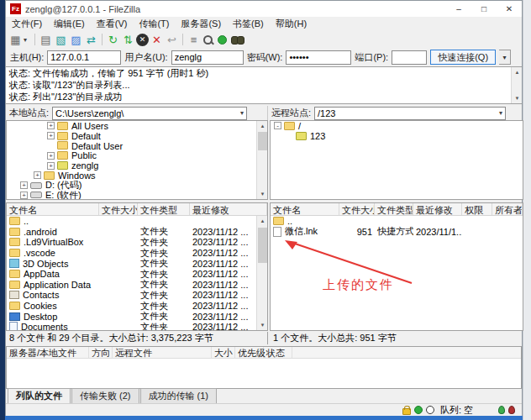 This screenshot has height=420, width=531. I want to click on file-row-wechat-lnk: 微信.lnk 951 快捷方式 2023/11/1..., so click(397, 232).